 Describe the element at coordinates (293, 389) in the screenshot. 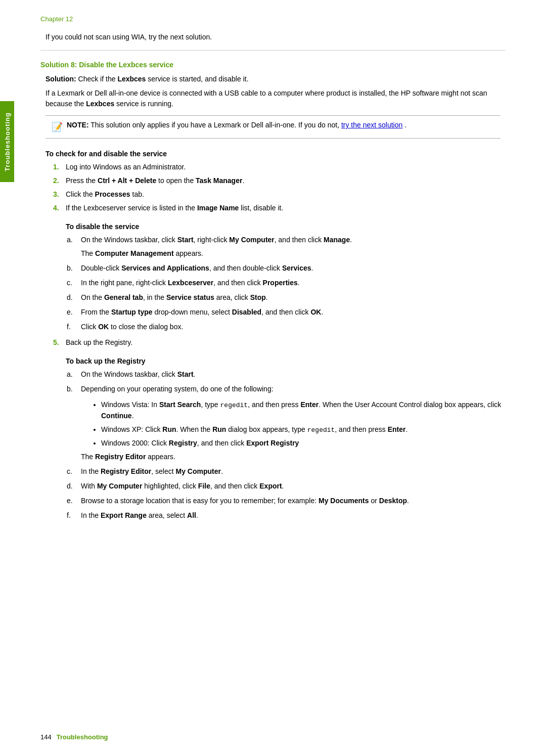

I see `list-item: b. Depending on your operating system, d…` at that location.